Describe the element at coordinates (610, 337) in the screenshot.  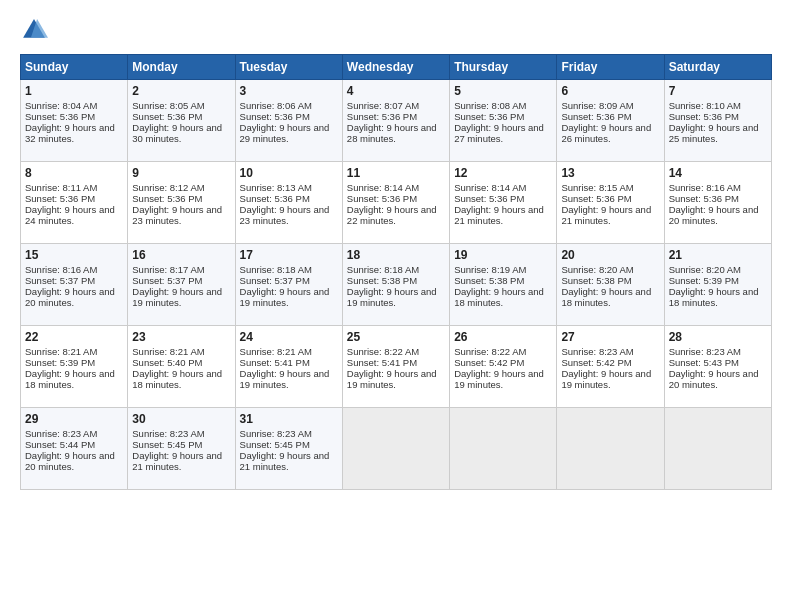
I see `day-number: 27` at that location.